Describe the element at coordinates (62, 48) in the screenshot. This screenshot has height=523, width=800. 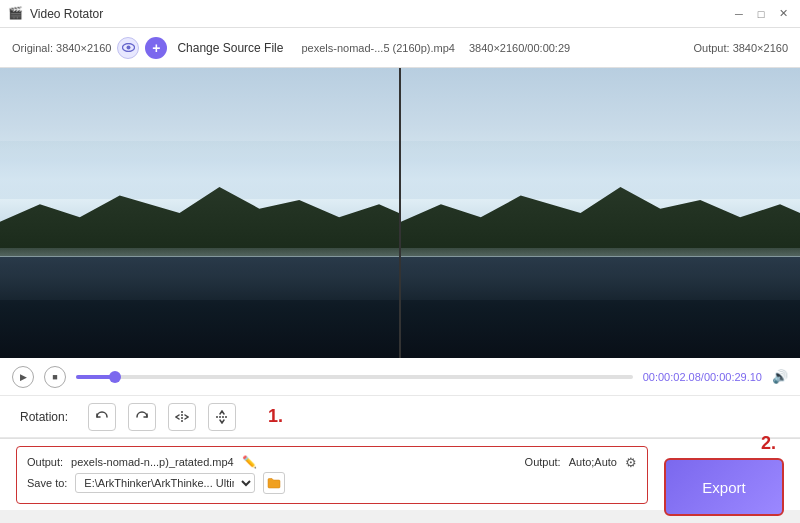
I see `original-label: Original: 3840×2160` at that location.